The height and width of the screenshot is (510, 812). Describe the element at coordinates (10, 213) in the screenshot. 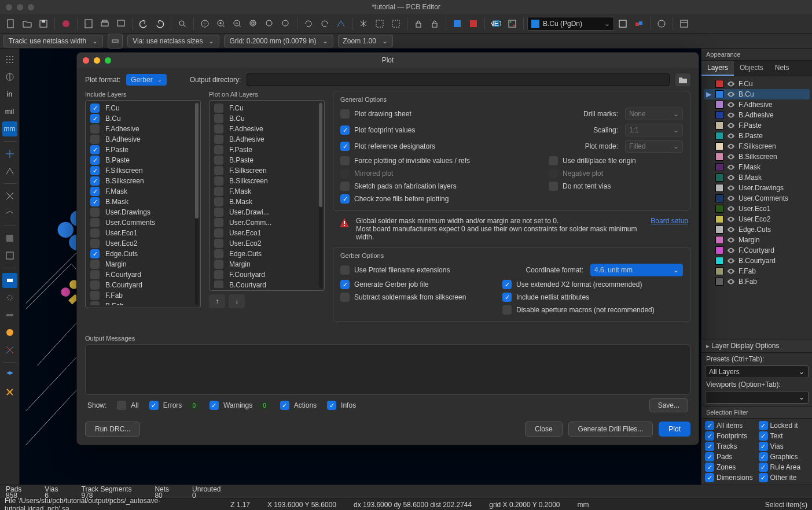

I see `curved-ratsnest-icon` at that location.